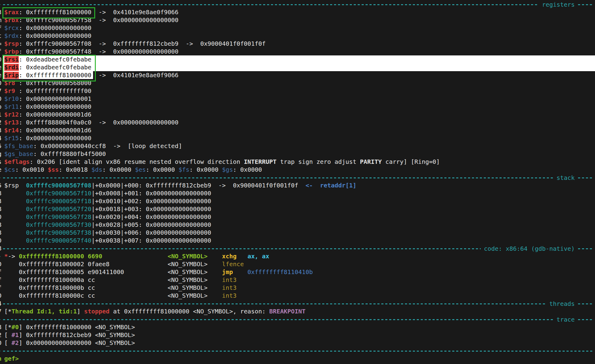 Image resolution: width=595 pixels, height=364 pixels. What do you see at coordinates (298, 233) in the screenshot?
I see `stack-row-6: 0xffffc90000567f38|+0x0030|+006: 0x00000…` at bounding box center [298, 233].